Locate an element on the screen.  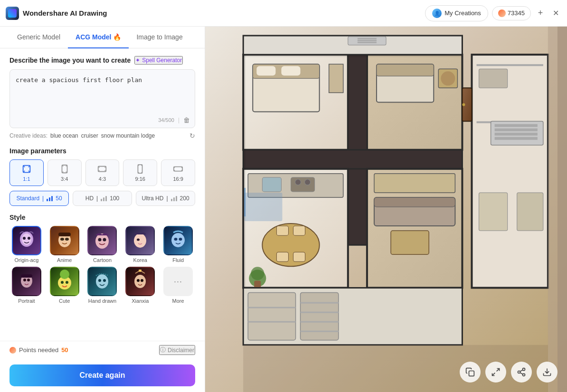
clear-textarea-button: 🗑 is located at coordinates (187, 120).